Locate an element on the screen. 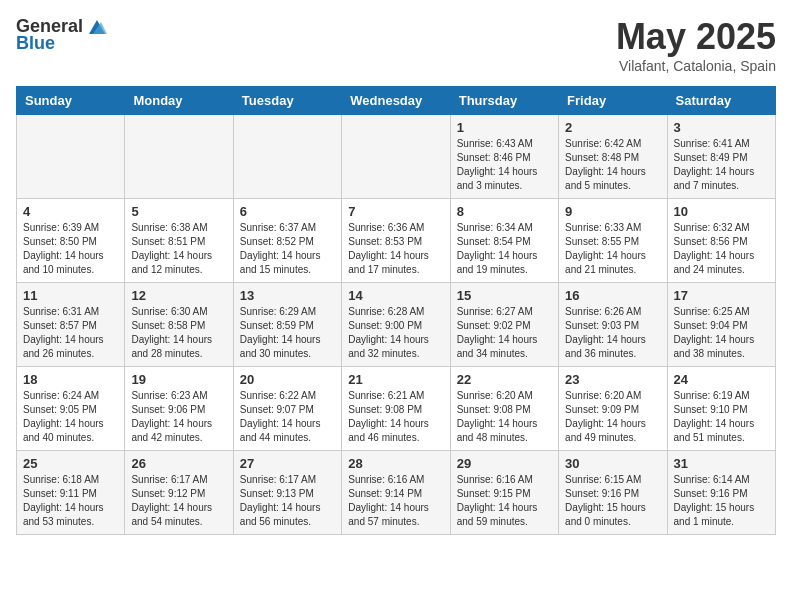 Image resolution: width=792 pixels, height=612 pixels. weekday-header-wednesday: Wednesday is located at coordinates (396, 101).